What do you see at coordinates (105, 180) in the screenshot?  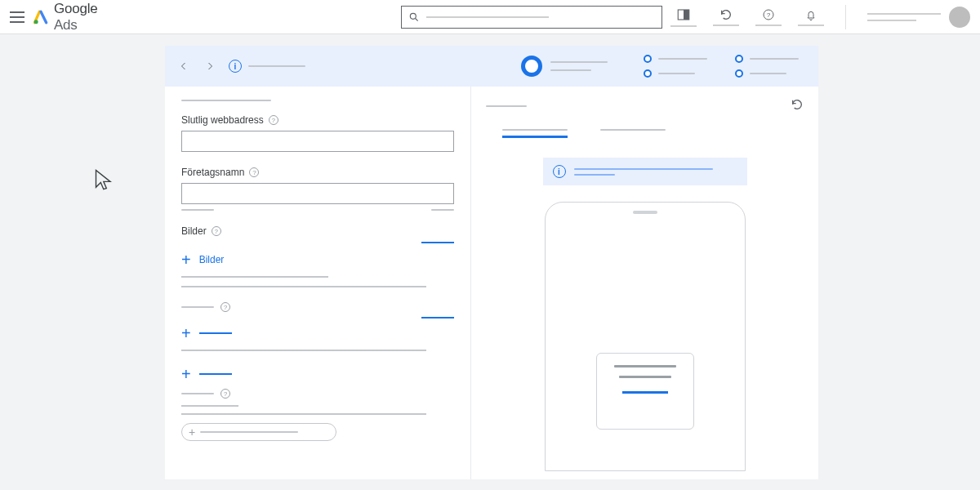 I see `cursor-decoration` at bounding box center [105, 180].